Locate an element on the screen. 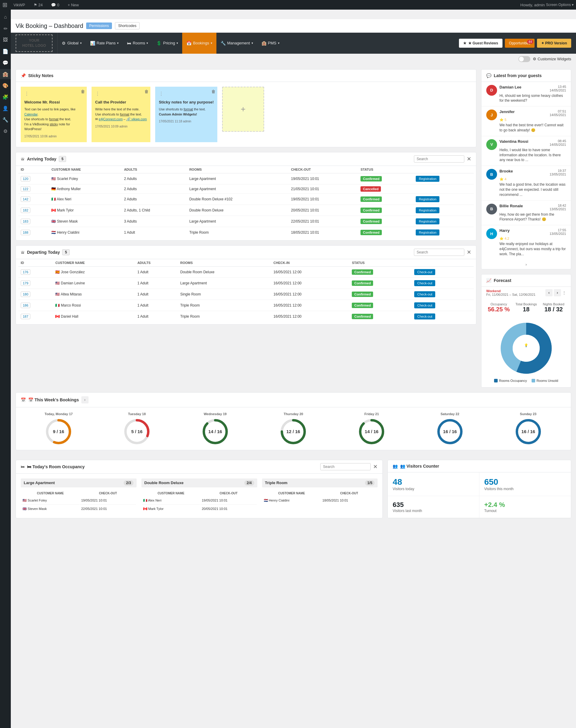  note-link-e4j: e4jConnect.com is located at coordinates (111, 119).